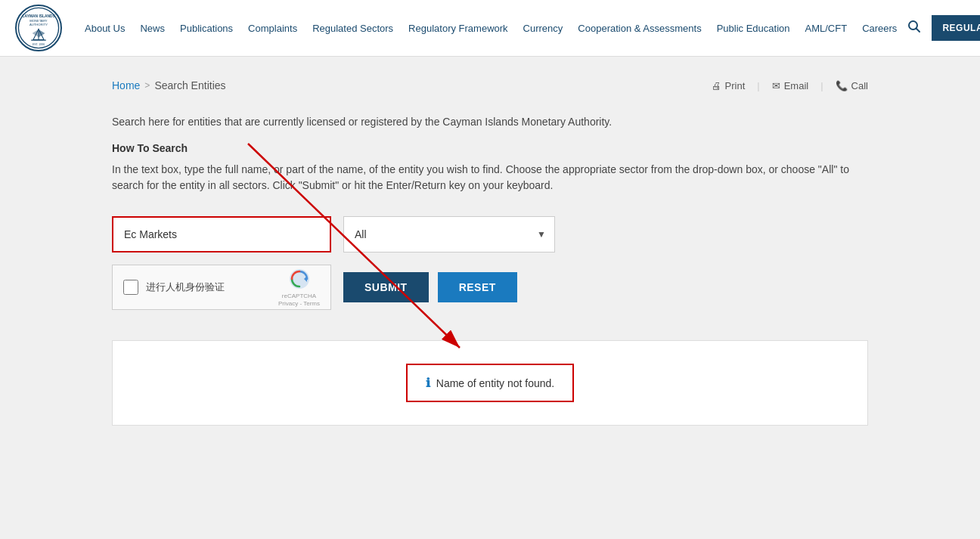  I want to click on search-input-row: All Banking Insurance Securities ▼, so click(490, 234).